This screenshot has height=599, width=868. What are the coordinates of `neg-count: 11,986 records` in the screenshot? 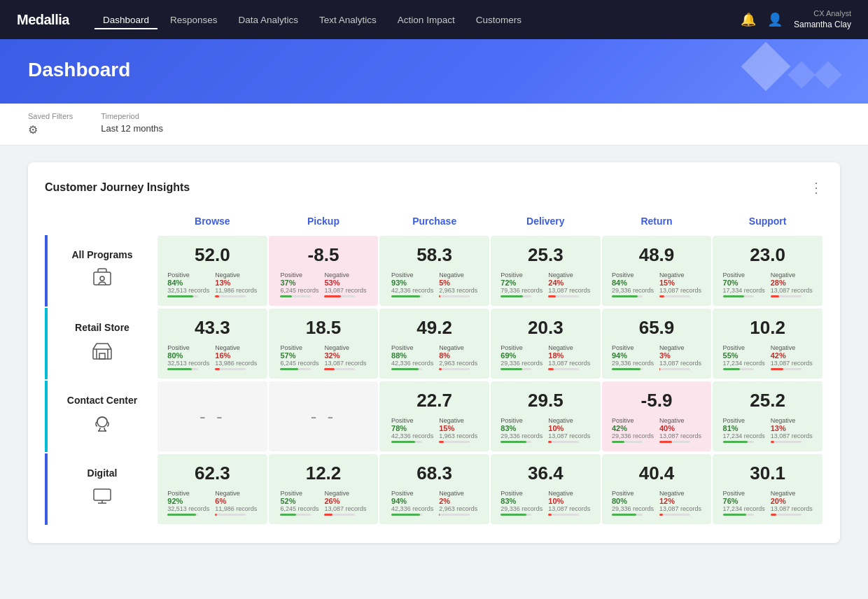 It's located at (236, 290).